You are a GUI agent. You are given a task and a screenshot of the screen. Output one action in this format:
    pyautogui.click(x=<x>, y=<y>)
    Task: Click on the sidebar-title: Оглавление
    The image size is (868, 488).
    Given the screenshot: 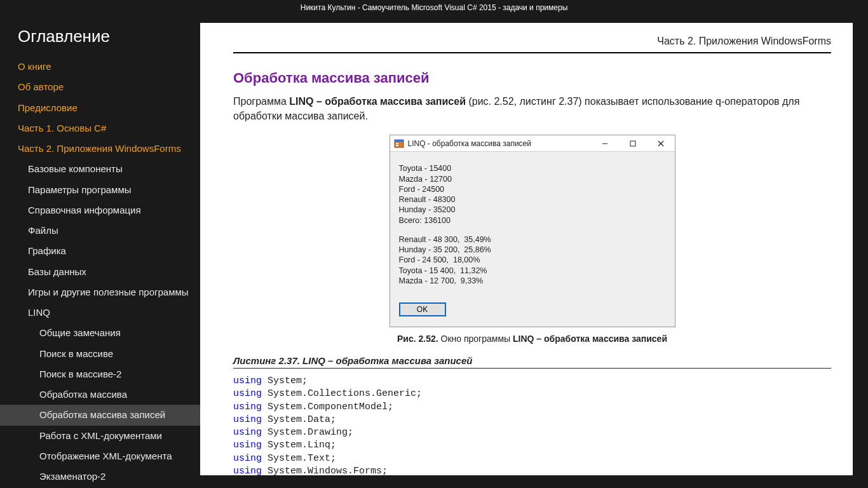 What is the action you would take?
    pyautogui.click(x=100, y=42)
    